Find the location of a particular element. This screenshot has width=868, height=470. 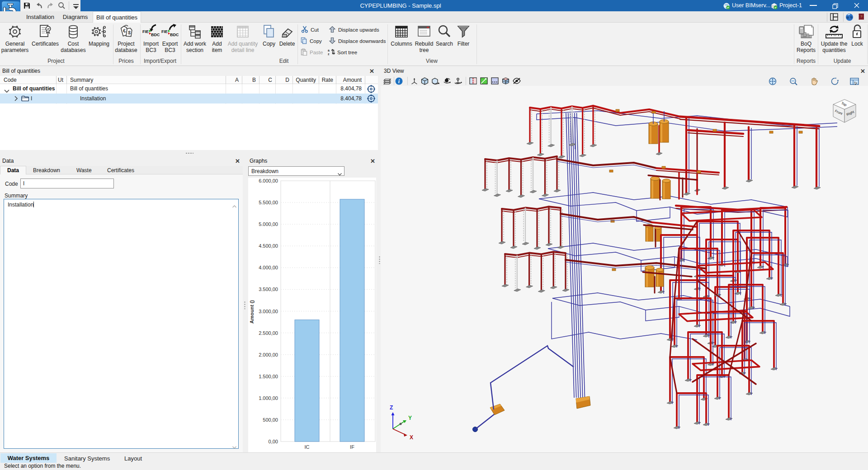

svg-text: Z is located at coordinates (392, 408).